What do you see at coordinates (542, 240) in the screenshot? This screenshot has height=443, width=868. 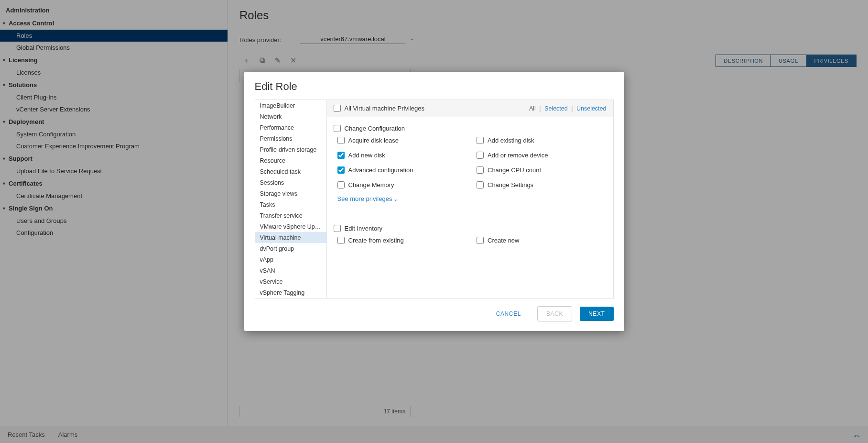 I see `privilege-checkbox: Create new` at bounding box center [542, 240].